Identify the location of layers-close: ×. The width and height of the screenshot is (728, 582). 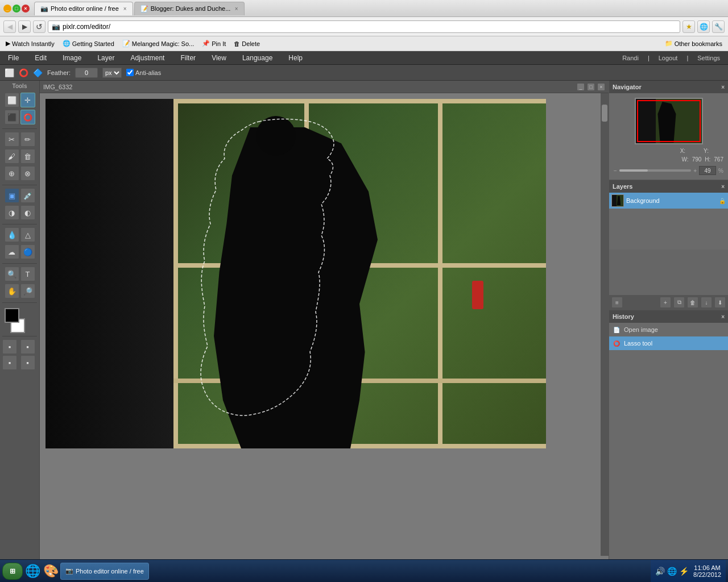
(723, 186).